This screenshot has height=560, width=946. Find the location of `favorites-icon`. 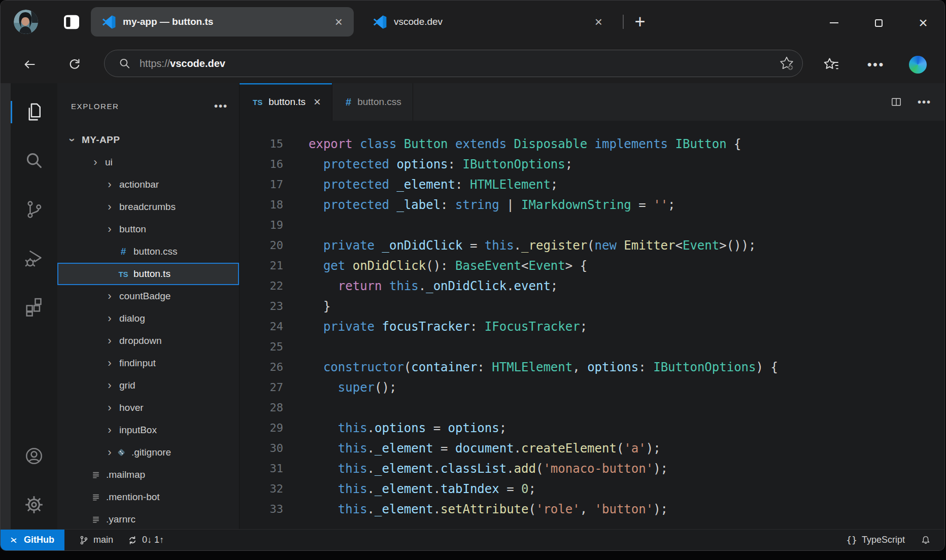

favorites-icon is located at coordinates (831, 64).